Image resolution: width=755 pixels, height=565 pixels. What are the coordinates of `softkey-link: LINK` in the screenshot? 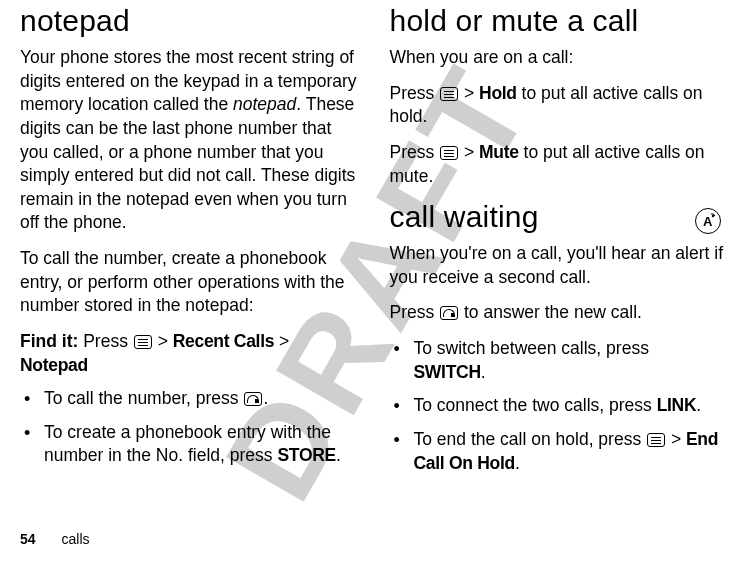 It's located at (677, 405).